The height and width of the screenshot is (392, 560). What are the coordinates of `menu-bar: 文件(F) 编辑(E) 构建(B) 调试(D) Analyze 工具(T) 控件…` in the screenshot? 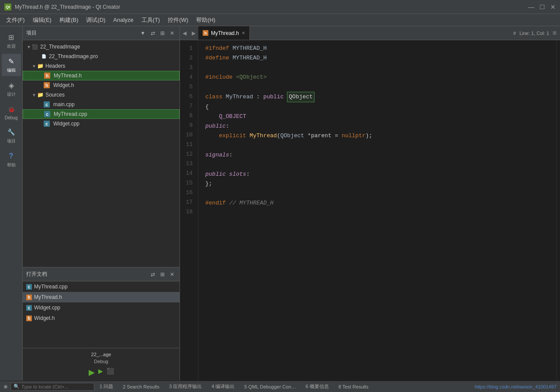 It's located at (280, 20).